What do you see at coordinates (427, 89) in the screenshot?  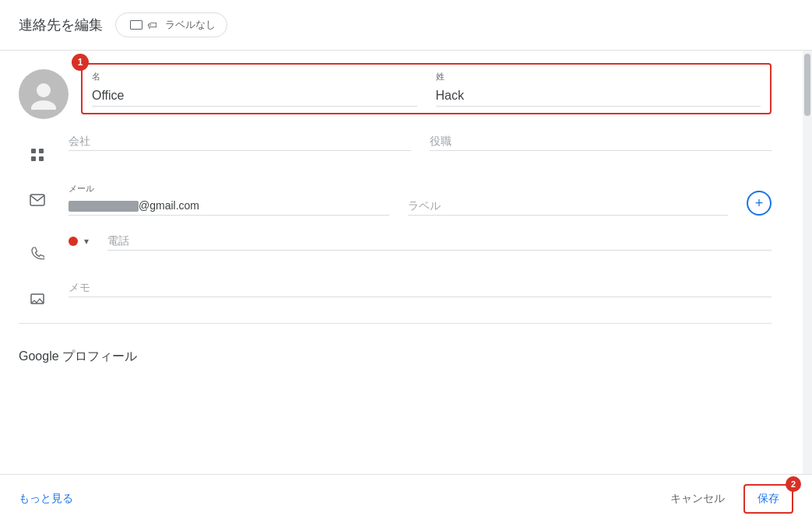 I see `name-fields: 名 姓` at bounding box center [427, 89].